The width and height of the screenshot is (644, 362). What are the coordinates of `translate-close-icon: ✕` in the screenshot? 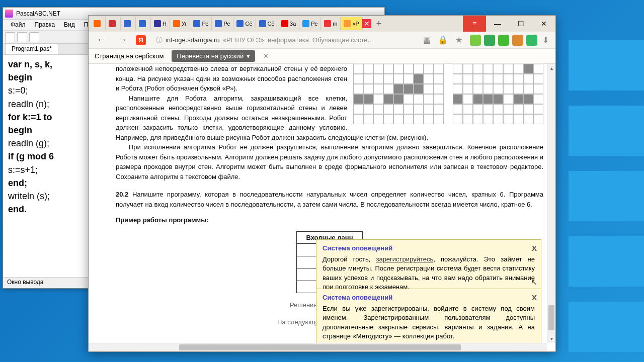 It's located at (266, 56).